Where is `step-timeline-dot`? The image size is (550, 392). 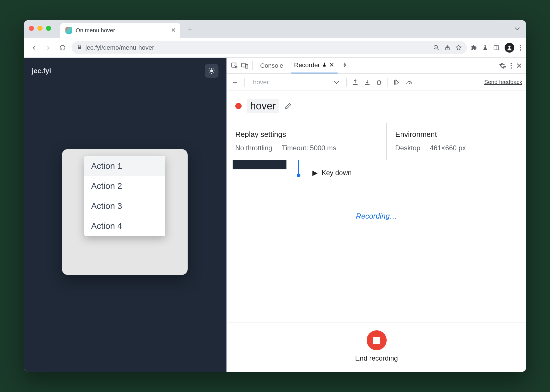
step-timeline-dot is located at coordinates (299, 175).